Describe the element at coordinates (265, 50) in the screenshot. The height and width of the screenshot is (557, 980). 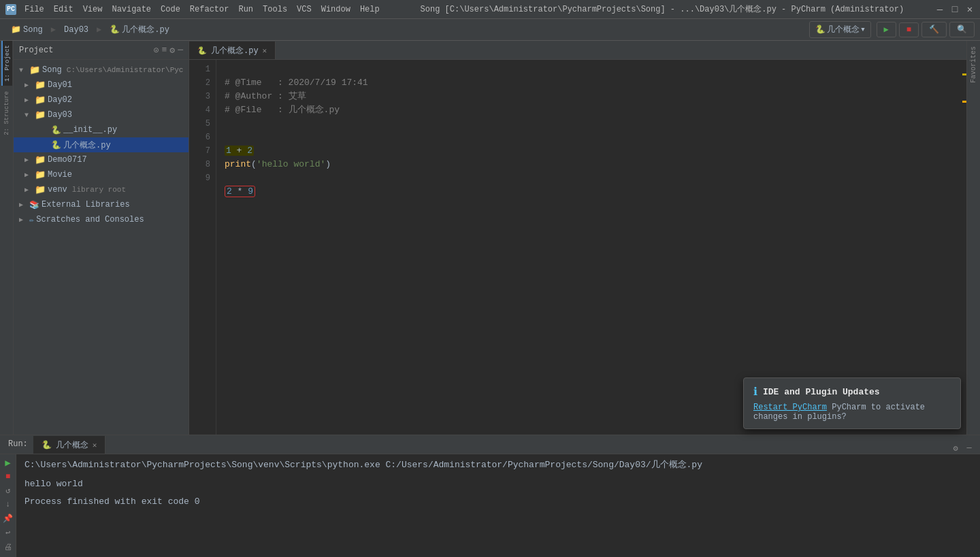
I see `tab-close-button: ✕` at that location.